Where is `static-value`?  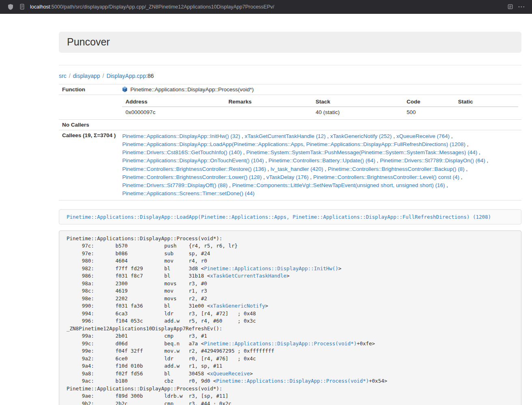
static-value is located at coordinates (487, 112).